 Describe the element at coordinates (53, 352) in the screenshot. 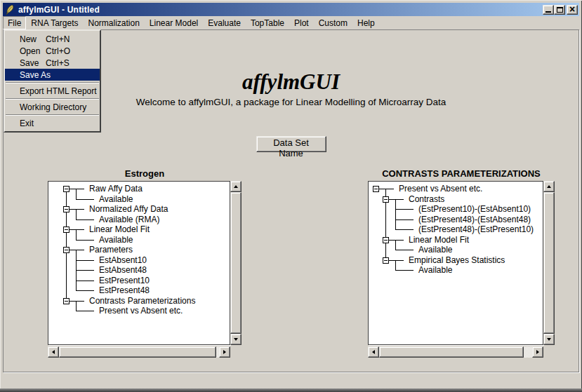

I see `arrow-left-icon` at that location.